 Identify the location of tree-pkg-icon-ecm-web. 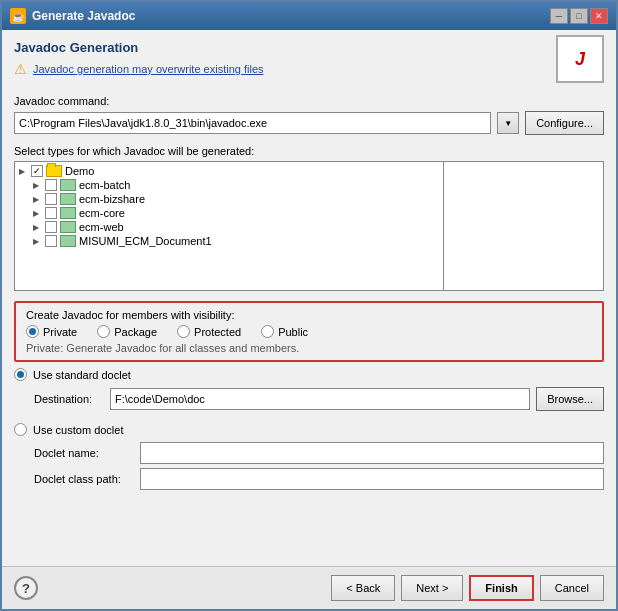
(68, 227).